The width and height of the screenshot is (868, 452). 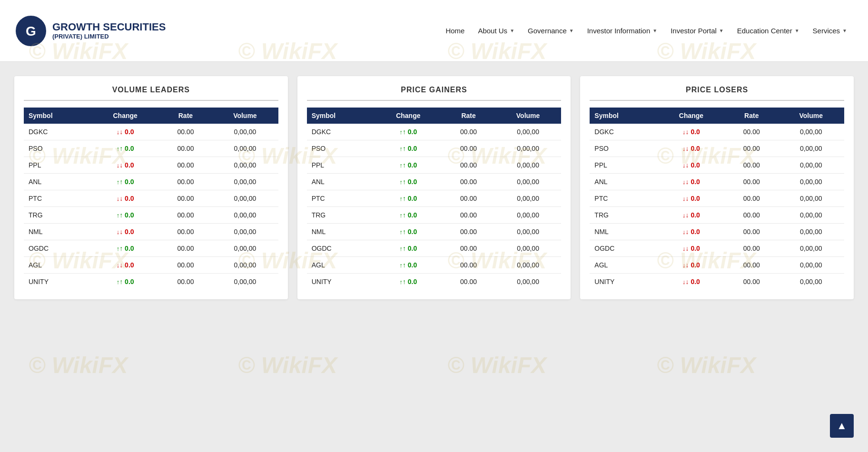 What do you see at coordinates (434, 248) in the screenshot?
I see `table-row: OGDC ↑ 0.0 00.00 0,00,00` at bounding box center [434, 248].